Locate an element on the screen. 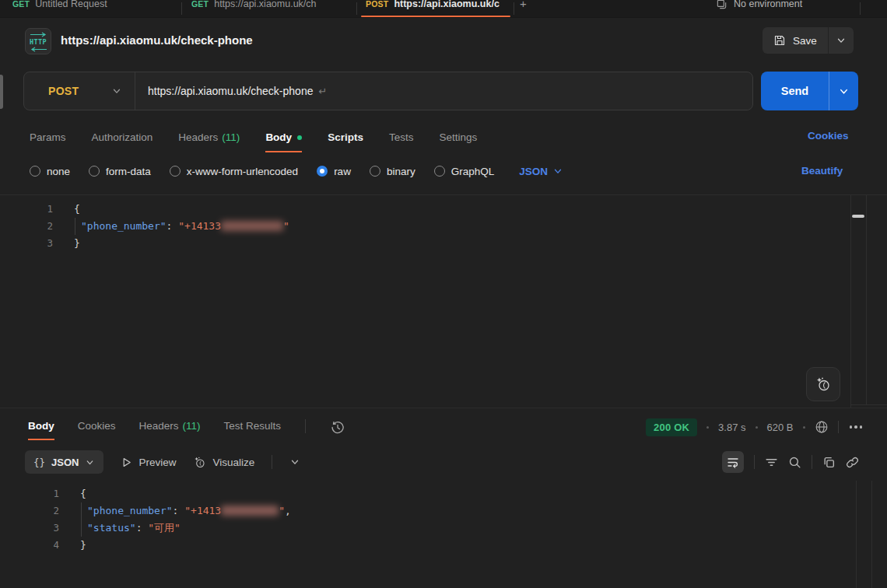  save-button: Save is located at coordinates (795, 40).